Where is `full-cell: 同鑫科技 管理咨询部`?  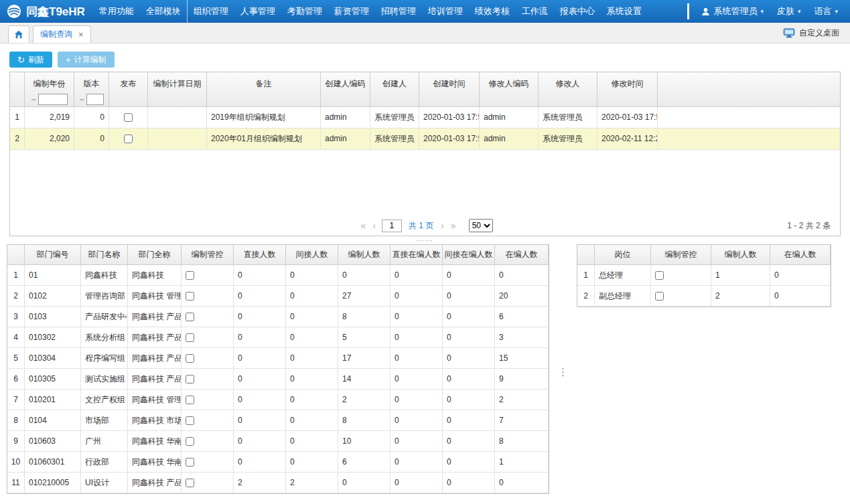 full-cell: 同鑫科技 管理咨询部 is located at coordinates (155, 400).